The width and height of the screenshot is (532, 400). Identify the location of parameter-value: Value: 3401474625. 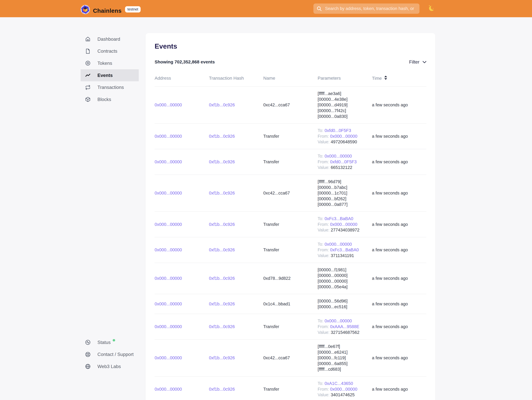
(342, 395).